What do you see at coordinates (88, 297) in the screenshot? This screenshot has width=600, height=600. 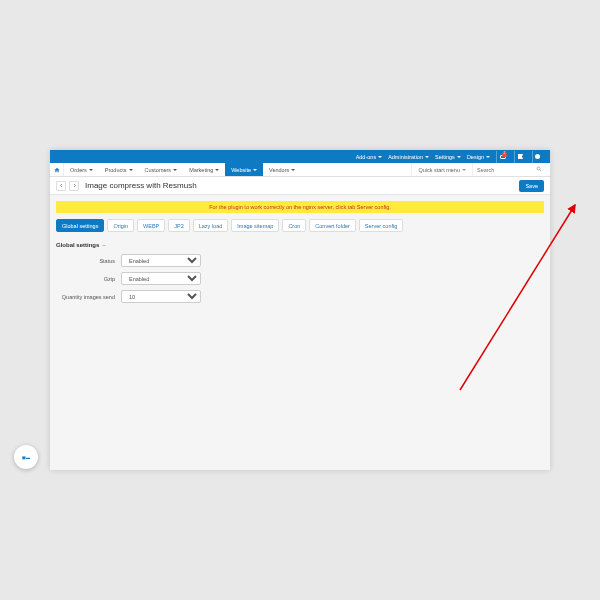 I see `quantity-label: Quantity images send` at bounding box center [88, 297].